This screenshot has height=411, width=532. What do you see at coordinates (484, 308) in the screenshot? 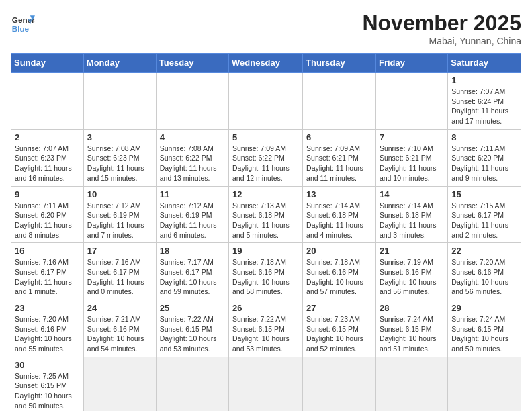
I see `day-number: 29` at bounding box center [484, 308].